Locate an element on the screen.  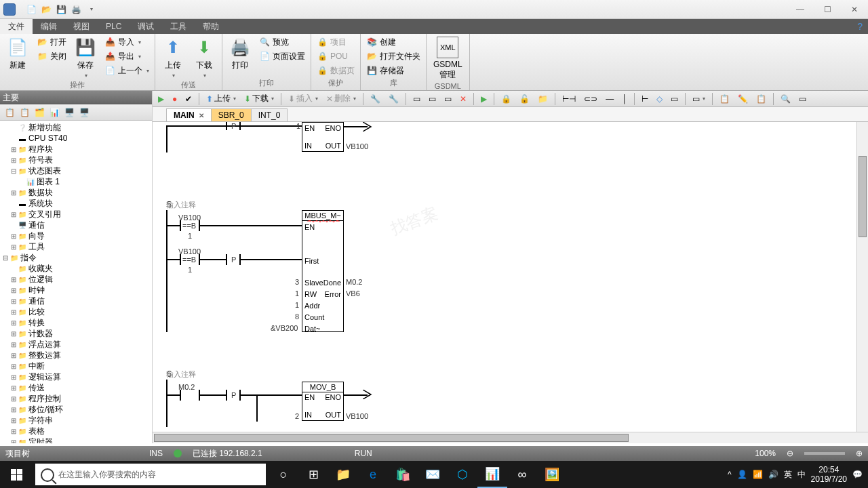
minimize-button: — is located at coordinates (800, 9).